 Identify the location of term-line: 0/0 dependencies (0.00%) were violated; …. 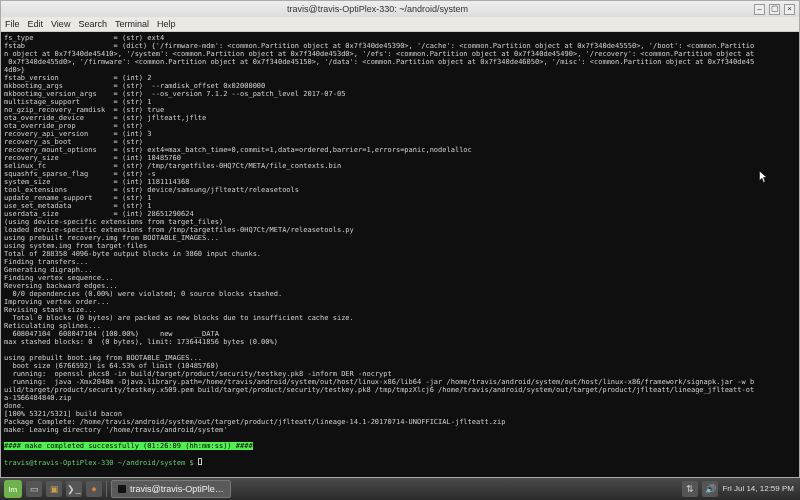
(143, 294).